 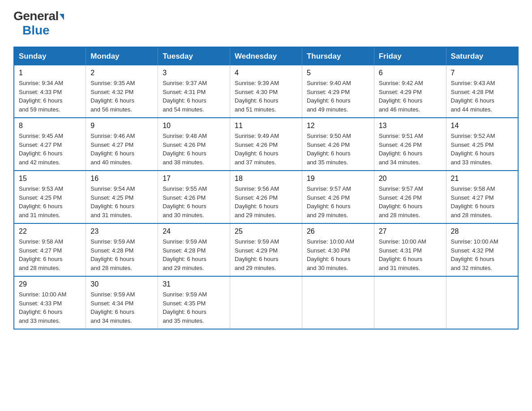 I want to click on day-number: 8, so click(x=50, y=126).